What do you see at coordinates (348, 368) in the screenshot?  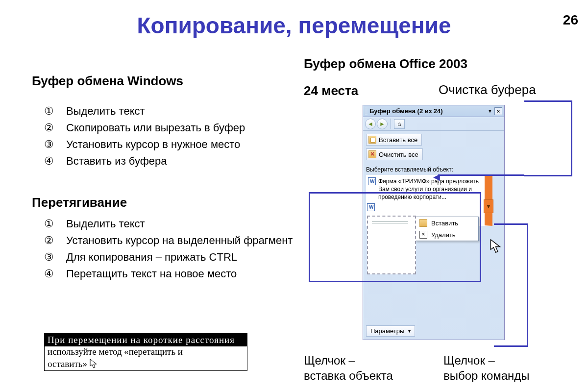 I see `annotation-insert: Щелчок –вставка объекта` at bounding box center [348, 368].